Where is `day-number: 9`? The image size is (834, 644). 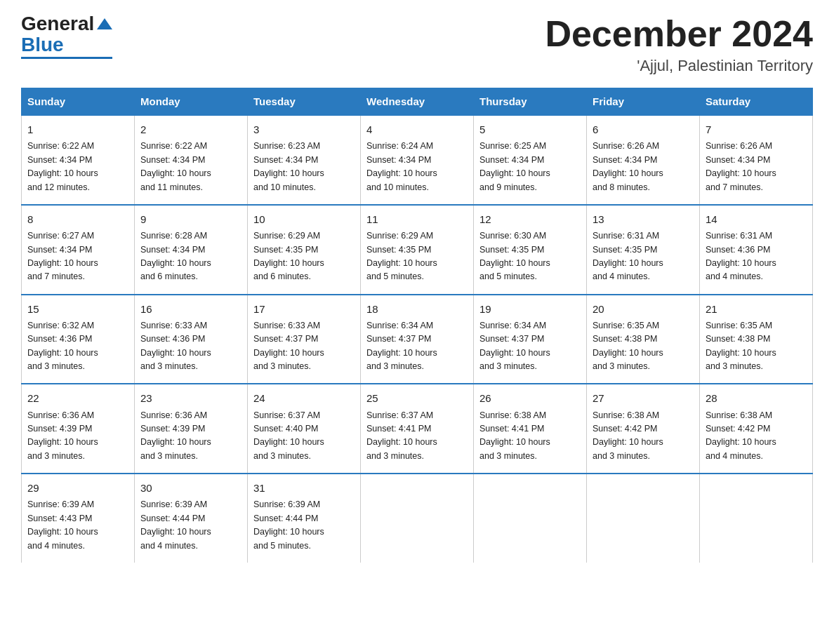
day-number: 9 is located at coordinates (191, 219).